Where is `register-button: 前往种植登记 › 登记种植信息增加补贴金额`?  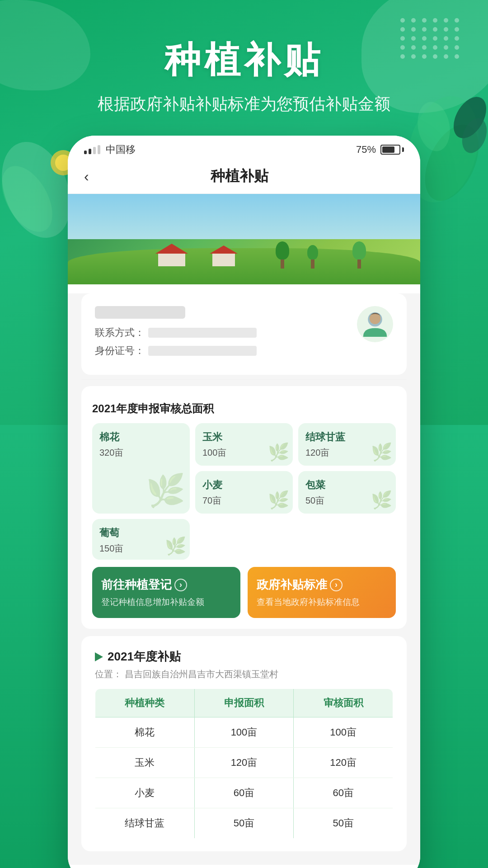
register-button: 前往种植登记 › 登记种植信息增加补贴金额 is located at coordinates (166, 592).